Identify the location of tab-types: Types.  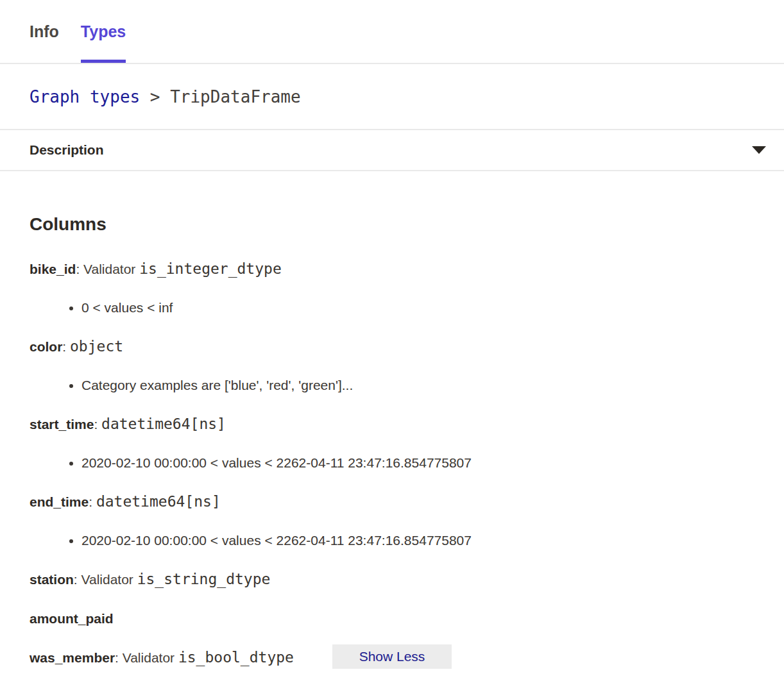
(103, 31).